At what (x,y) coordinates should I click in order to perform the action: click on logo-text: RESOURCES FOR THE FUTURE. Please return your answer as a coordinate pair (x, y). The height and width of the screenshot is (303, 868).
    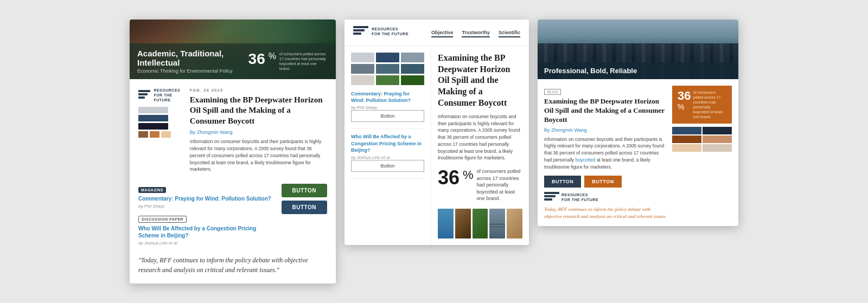
    Looking at the image, I should click on (168, 95).